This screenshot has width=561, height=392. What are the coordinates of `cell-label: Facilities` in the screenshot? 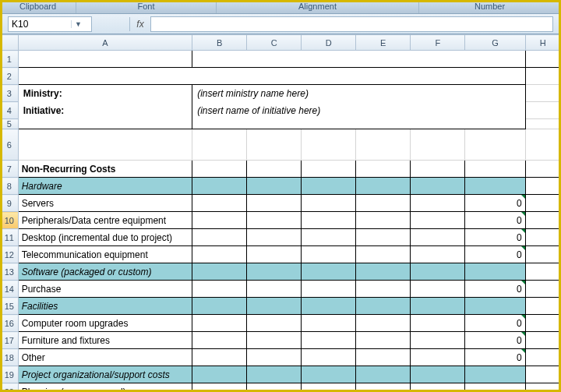 It's located at (105, 306).